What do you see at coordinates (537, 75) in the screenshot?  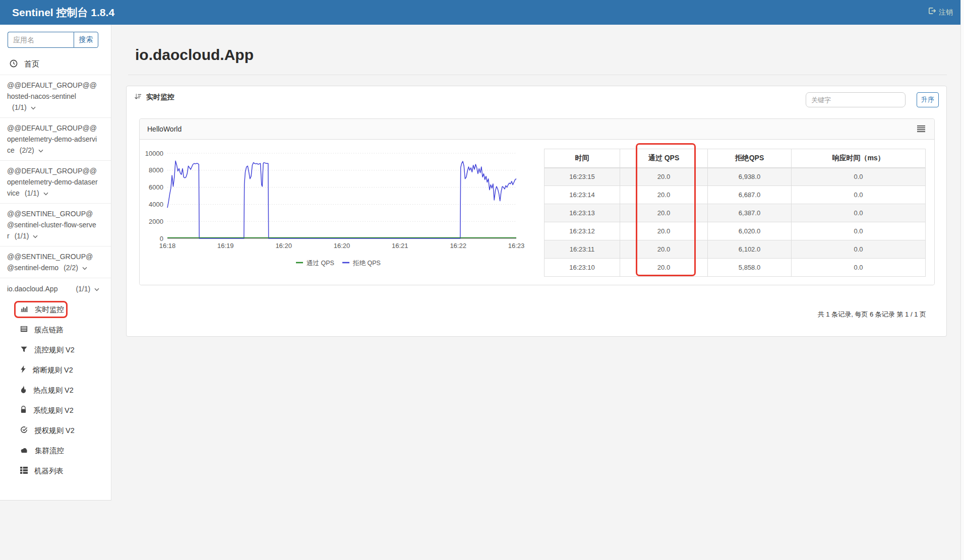 I see `title-divider` at bounding box center [537, 75].